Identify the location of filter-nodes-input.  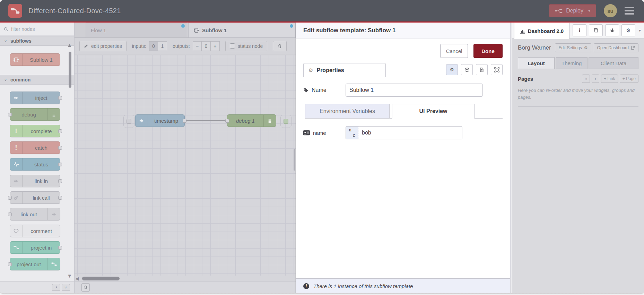
(39, 29).